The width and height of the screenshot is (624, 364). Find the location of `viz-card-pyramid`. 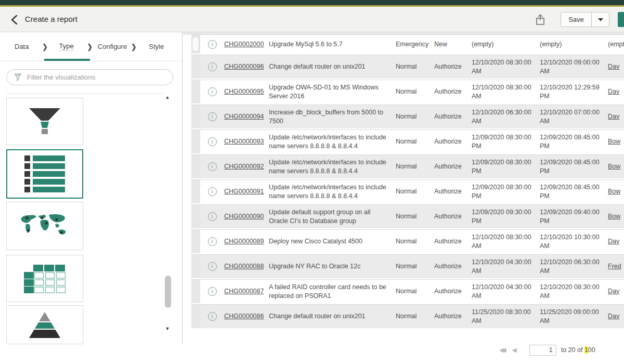

viz-card-pyramid is located at coordinates (45, 324).